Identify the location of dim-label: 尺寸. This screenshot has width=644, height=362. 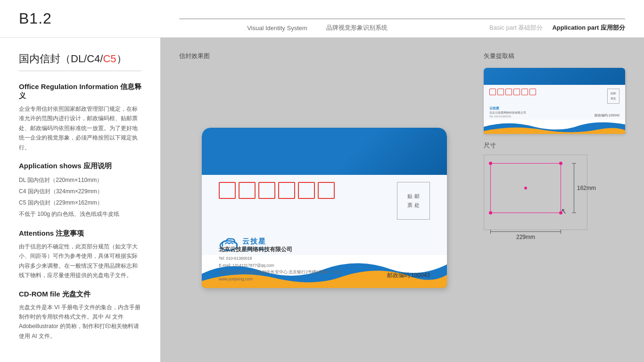
(554, 146).